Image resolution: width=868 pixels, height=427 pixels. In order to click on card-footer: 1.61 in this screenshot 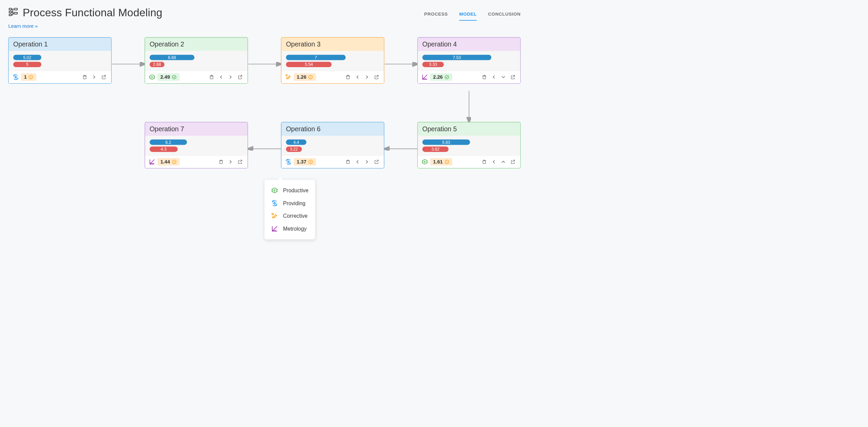, I will do `click(469, 162)`.